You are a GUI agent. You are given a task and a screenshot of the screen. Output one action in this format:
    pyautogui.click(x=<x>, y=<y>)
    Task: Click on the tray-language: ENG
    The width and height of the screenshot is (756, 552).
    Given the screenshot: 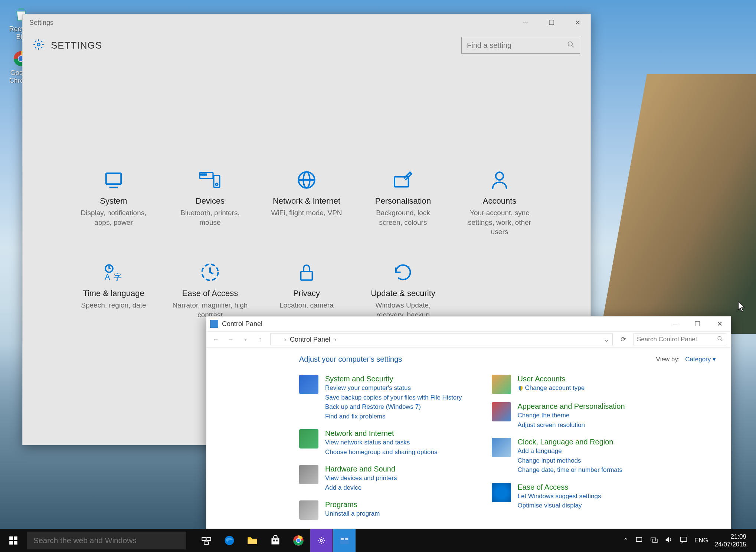 What is the action you would take?
    pyautogui.click(x=701, y=540)
    